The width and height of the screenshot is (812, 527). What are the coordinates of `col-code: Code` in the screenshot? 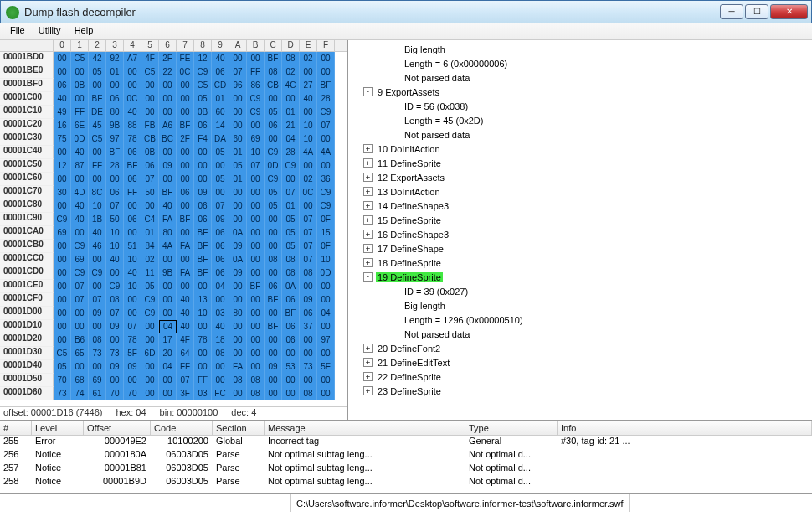 It's located at (182, 427).